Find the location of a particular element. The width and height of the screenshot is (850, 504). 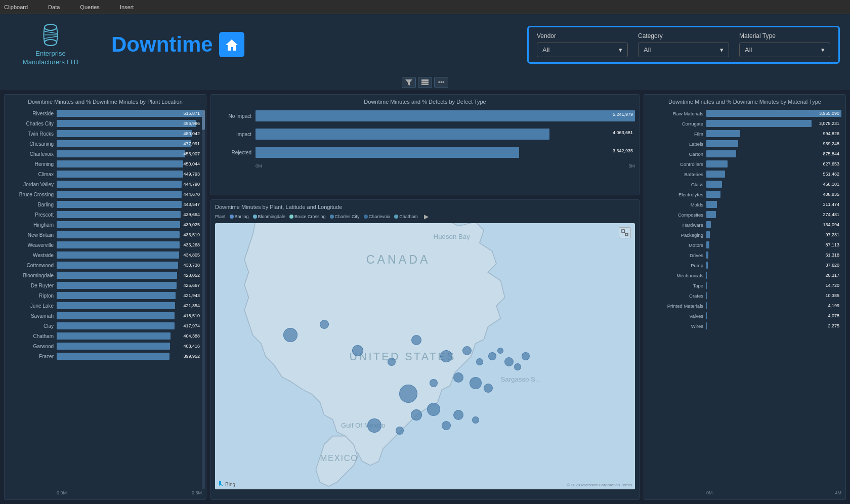

list-item: Tape 14,720 is located at coordinates (745, 285).